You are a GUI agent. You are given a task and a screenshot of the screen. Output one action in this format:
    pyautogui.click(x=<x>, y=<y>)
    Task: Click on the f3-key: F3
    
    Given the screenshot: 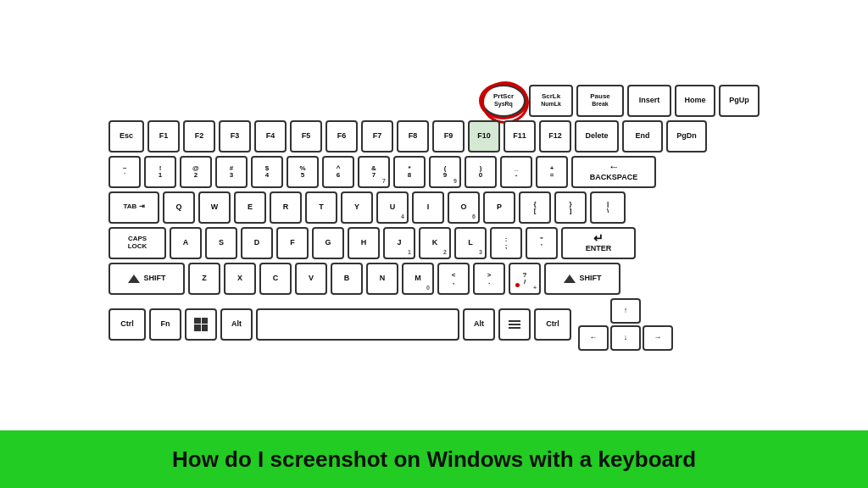 What is the action you would take?
    pyautogui.click(x=235, y=136)
    